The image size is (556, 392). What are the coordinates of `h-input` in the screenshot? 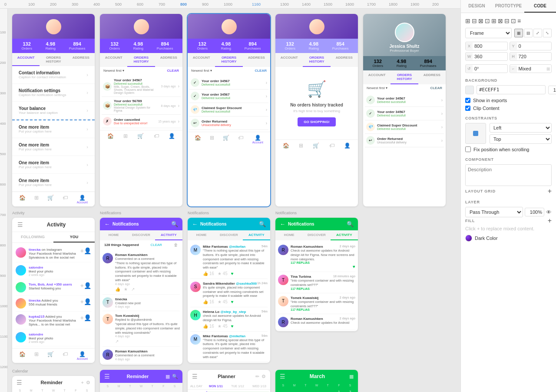 It's located at (534, 56).